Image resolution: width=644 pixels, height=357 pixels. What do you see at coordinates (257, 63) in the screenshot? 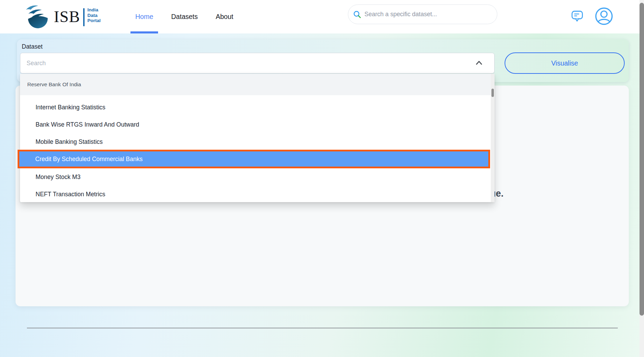
I see `dataset-combobox` at bounding box center [257, 63].